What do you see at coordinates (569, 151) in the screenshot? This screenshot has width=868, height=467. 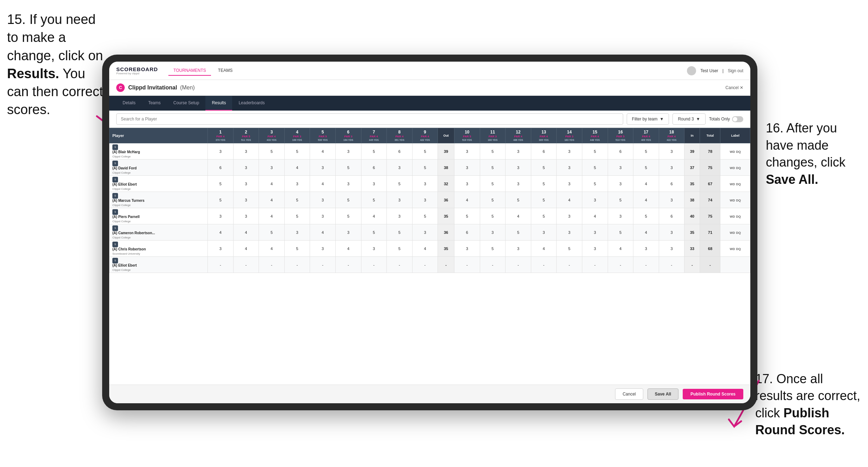 I see `score-hole-14: 3` at bounding box center [569, 151].